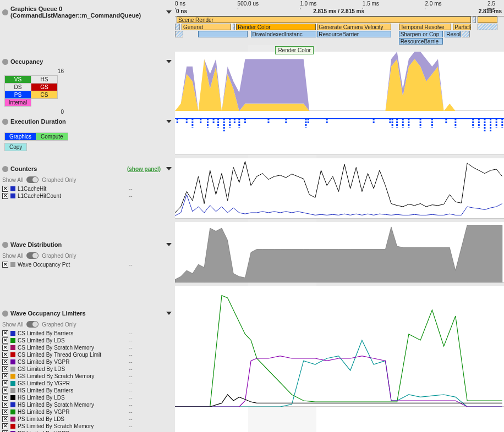  I want to click on graphics-queue-title: Graphics Queue 0 (CommandListManager::m_…, so click(87, 12).